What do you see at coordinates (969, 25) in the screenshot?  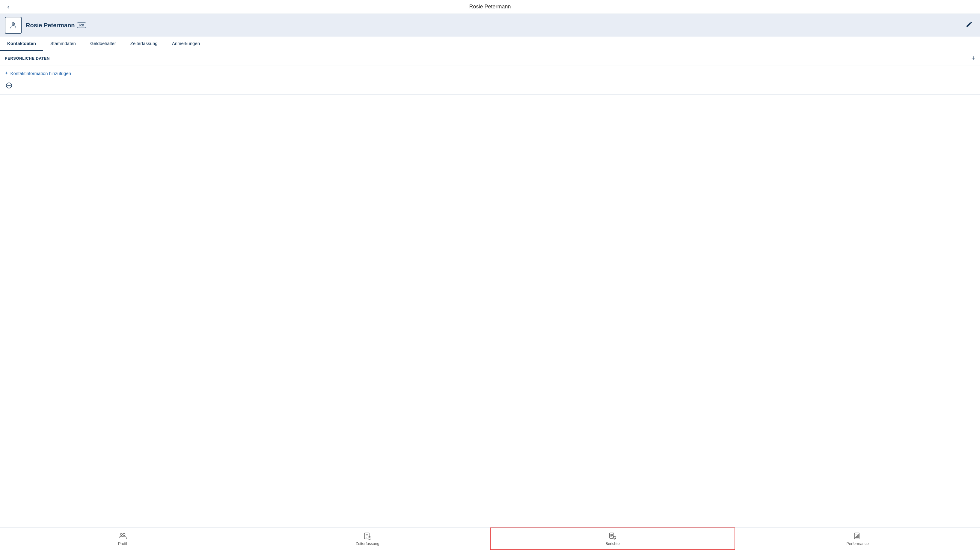 I see `edit-button` at bounding box center [969, 25].